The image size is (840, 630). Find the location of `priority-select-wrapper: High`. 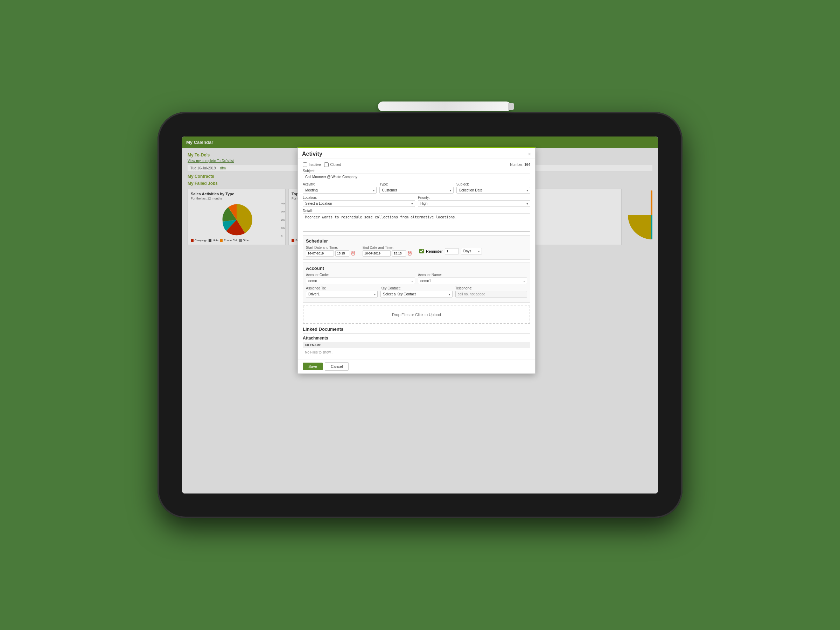

priority-select-wrapper: High is located at coordinates (474, 204).